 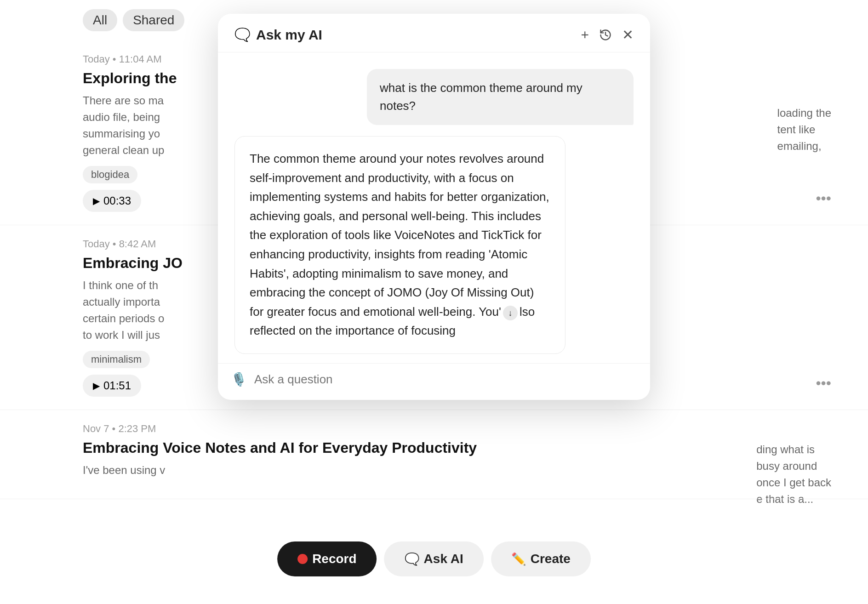 I want to click on bottom-toolbar: Record 🗨️ Ask AI ✏️ Create, so click(x=434, y=559).